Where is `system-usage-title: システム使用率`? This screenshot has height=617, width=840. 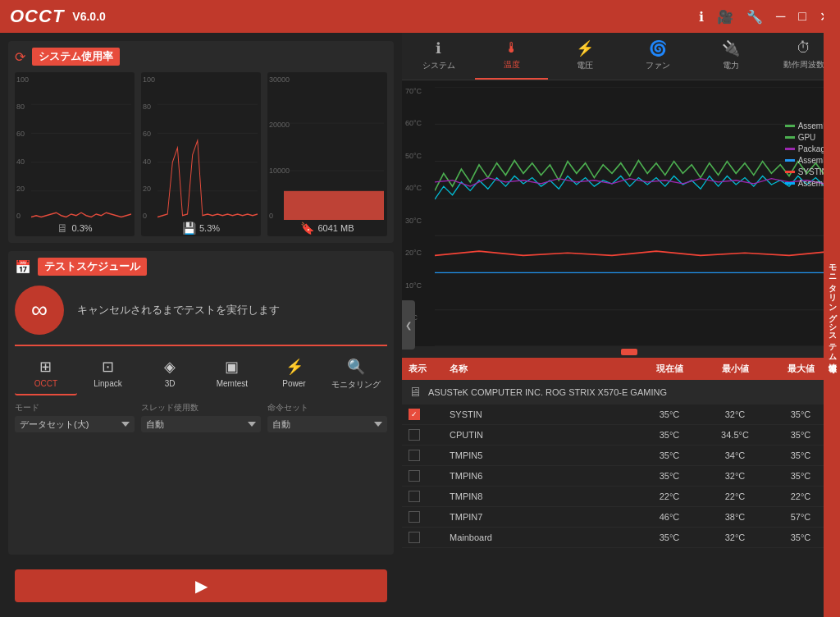
system-usage-title: システム使用率 is located at coordinates (75, 57).